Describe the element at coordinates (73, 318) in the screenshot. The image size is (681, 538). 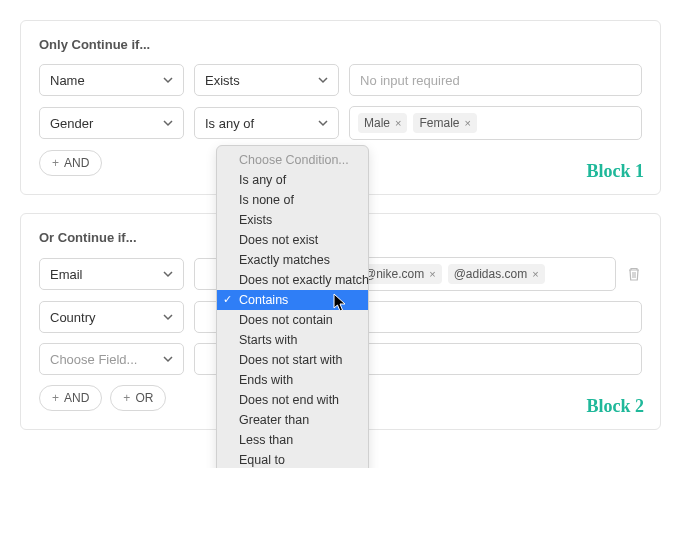
I see `field-select-label: Country` at that location.